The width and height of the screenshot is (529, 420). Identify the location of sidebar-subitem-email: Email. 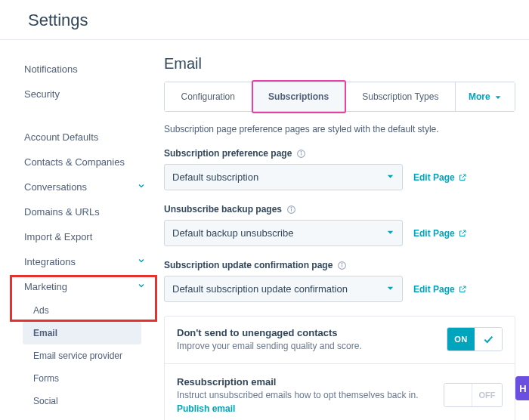
(82, 333).